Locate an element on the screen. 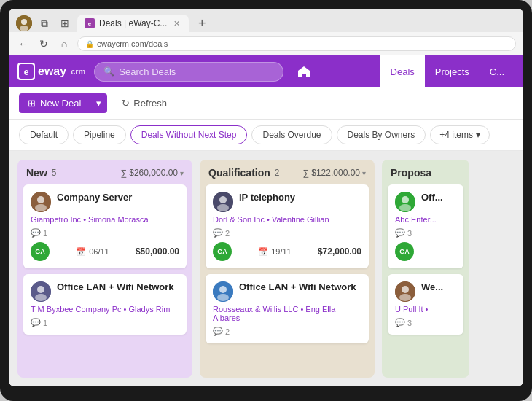 The image size is (532, 401). tab-close-button: ✕ is located at coordinates (176, 23).